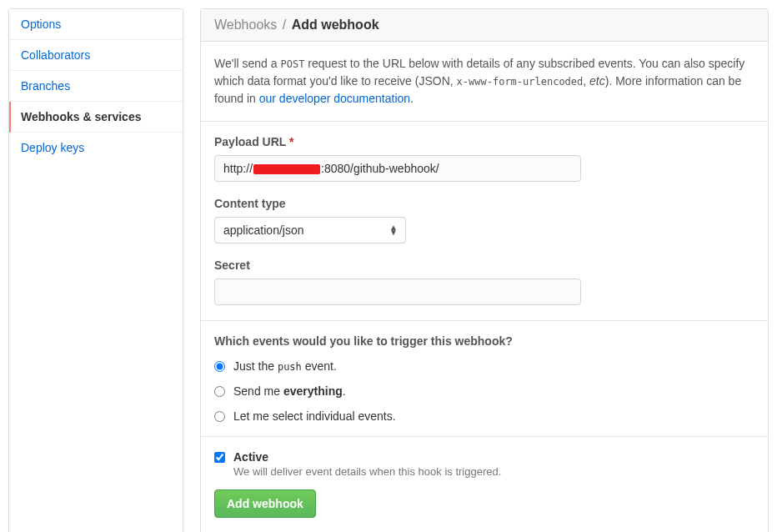  Describe the element at coordinates (484, 203) in the screenshot. I see `content-type-label: Content type` at that location.